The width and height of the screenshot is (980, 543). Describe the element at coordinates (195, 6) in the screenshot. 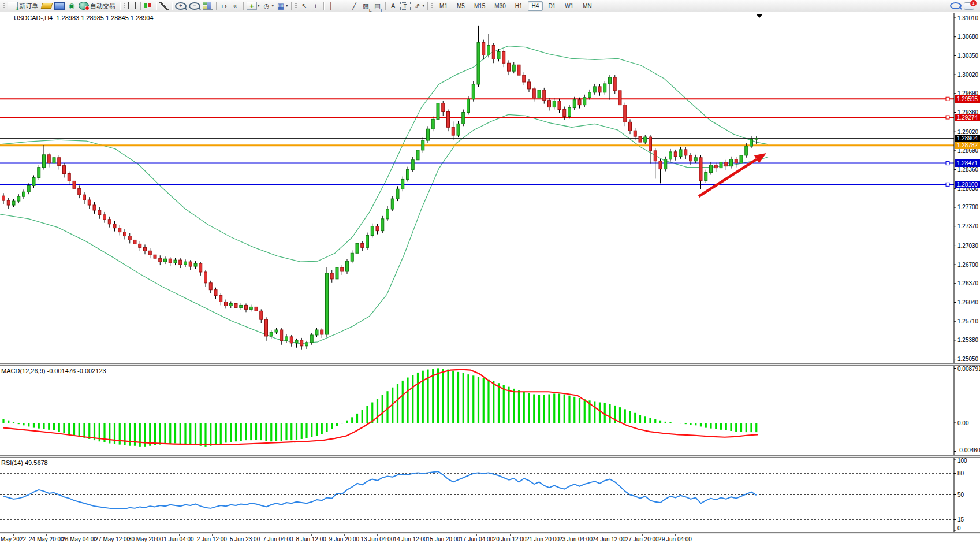

I see `zoom-out-icon: −` at that location.